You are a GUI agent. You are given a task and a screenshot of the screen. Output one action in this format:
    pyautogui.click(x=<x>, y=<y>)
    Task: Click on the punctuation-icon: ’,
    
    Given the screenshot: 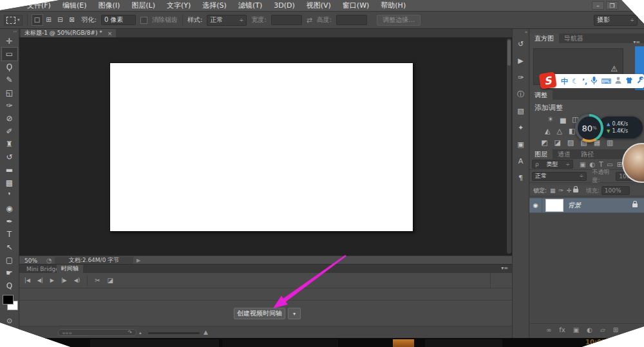 What is the action you would take?
    pyautogui.click(x=585, y=81)
    